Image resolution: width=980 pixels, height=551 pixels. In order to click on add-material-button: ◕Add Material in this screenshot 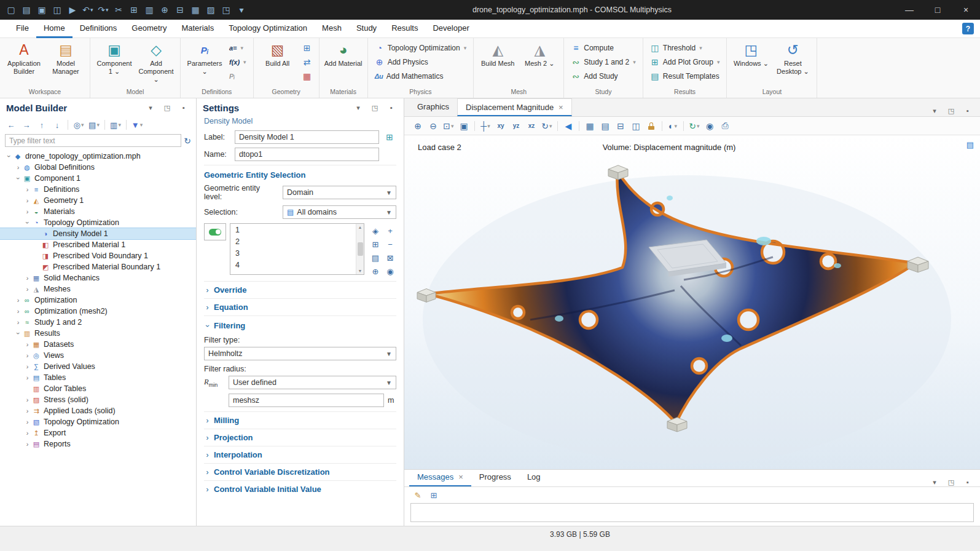, I will do `click(343, 54)`.